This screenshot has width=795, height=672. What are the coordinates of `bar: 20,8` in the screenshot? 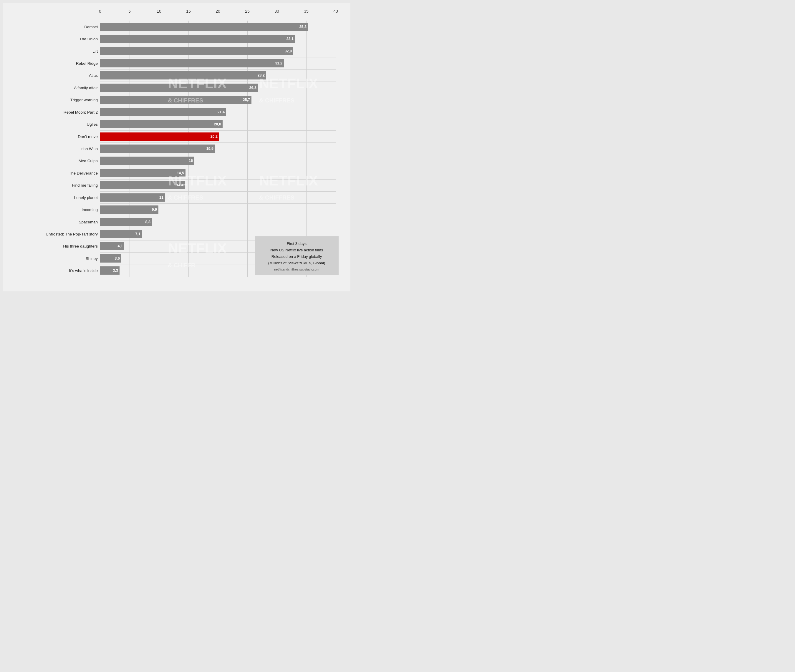 It's located at (162, 124).